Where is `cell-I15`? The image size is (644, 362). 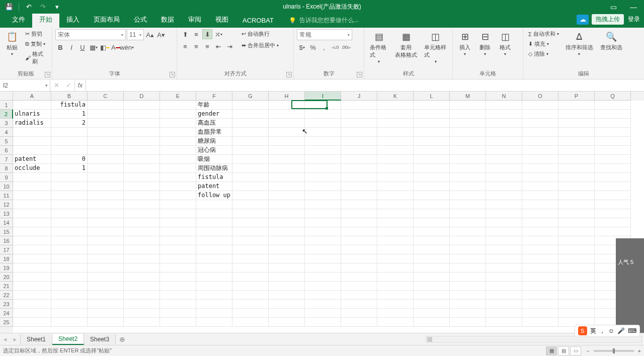 cell-I15 is located at coordinates (323, 232).